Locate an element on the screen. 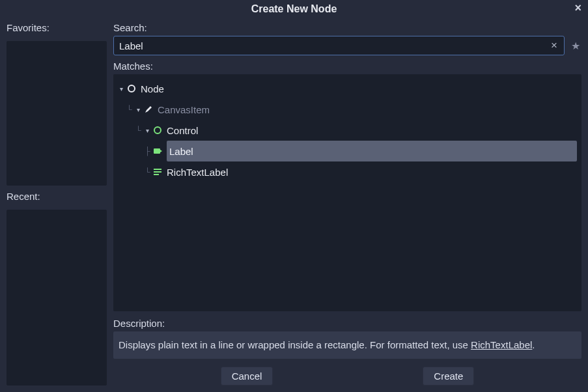 The height and width of the screenshot is (392, 588). tree-row-richtextlabel: └ RichTextLabel is located at coordinates (348, 172).